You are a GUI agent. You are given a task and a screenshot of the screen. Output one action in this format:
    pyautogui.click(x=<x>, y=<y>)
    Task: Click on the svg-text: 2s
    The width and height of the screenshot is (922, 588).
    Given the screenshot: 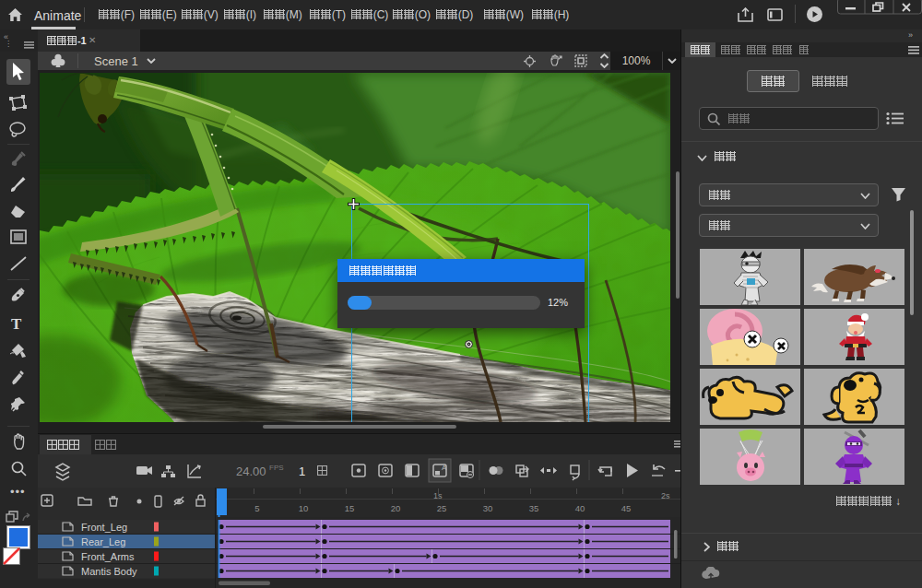 What is the action you would take?
    pyautogui.click(x=666, y=496)
    